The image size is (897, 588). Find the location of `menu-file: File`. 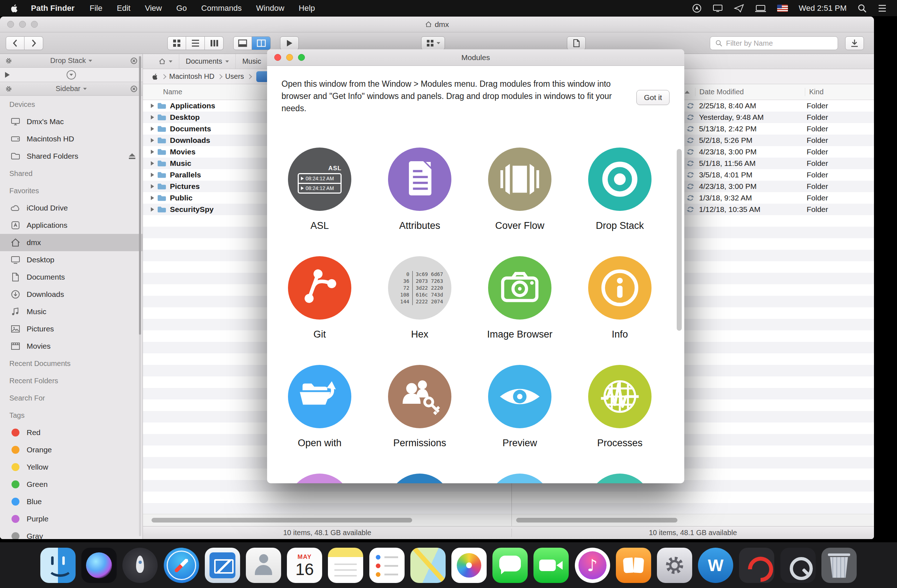

menu-file: File is located at coordinates (96, 8).